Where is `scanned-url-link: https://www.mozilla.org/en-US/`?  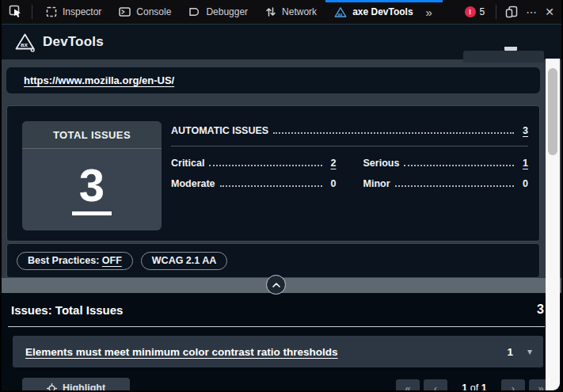 scanned-url-link: https://www.mozilla.org/en-US/ is located at coordinates (99, 81).